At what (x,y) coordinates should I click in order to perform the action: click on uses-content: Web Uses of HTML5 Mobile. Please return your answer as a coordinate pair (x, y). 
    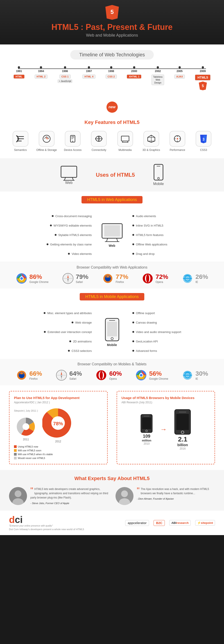
    Looking at the image, I should click on (112, 175).